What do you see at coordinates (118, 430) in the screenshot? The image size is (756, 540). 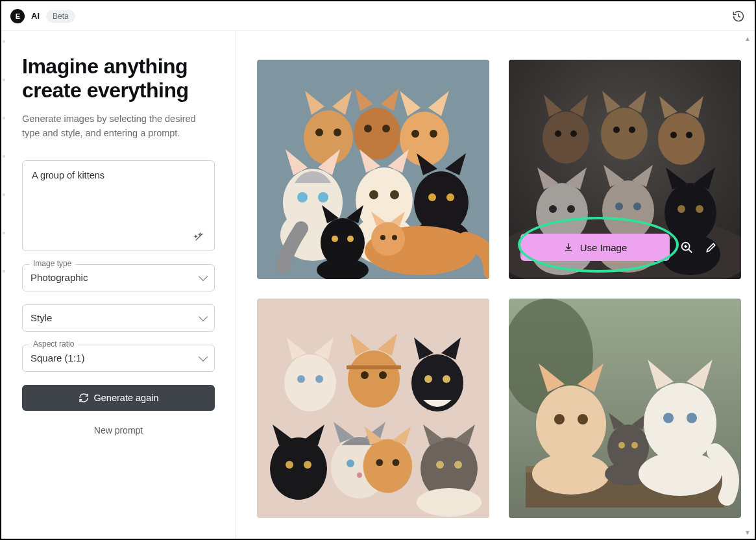 I see `new-prompt-link: New prompt` at bounding box center [118, 430].